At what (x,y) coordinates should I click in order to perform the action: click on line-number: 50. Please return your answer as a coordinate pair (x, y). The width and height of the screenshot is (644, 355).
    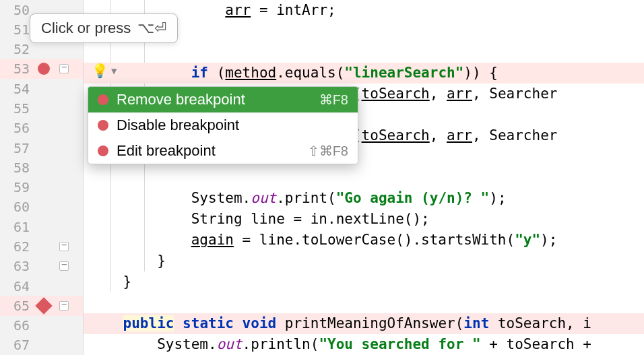
    Looking at the image, I should click on (17, 10).